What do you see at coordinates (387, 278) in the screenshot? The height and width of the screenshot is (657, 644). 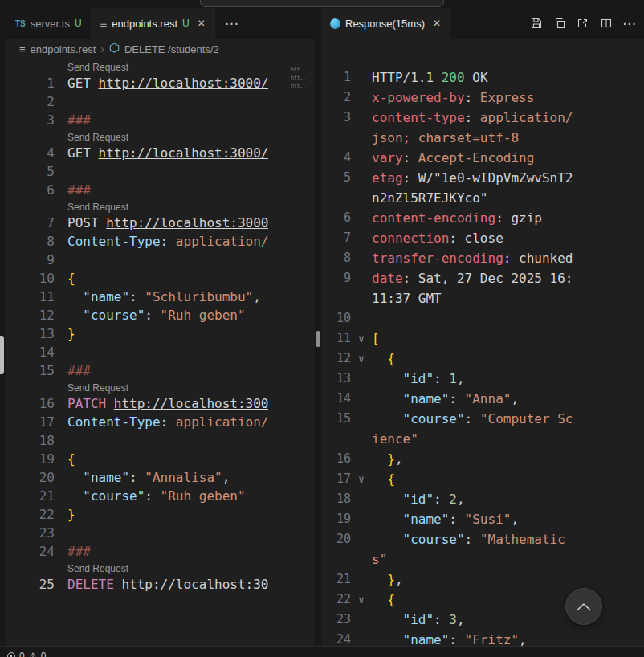 I see `token: date` at bounding box center [387, 278].